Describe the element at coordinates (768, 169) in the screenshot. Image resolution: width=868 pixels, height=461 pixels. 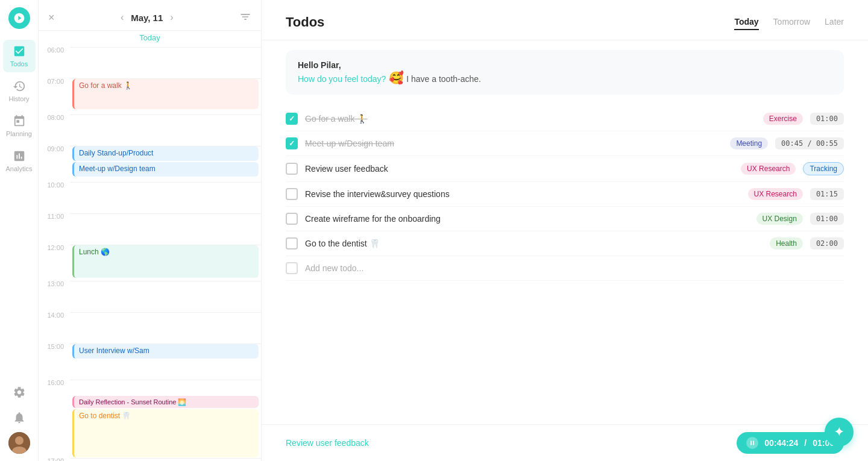
I see `todo-tag-ux-research-review: UX Research` at that location.